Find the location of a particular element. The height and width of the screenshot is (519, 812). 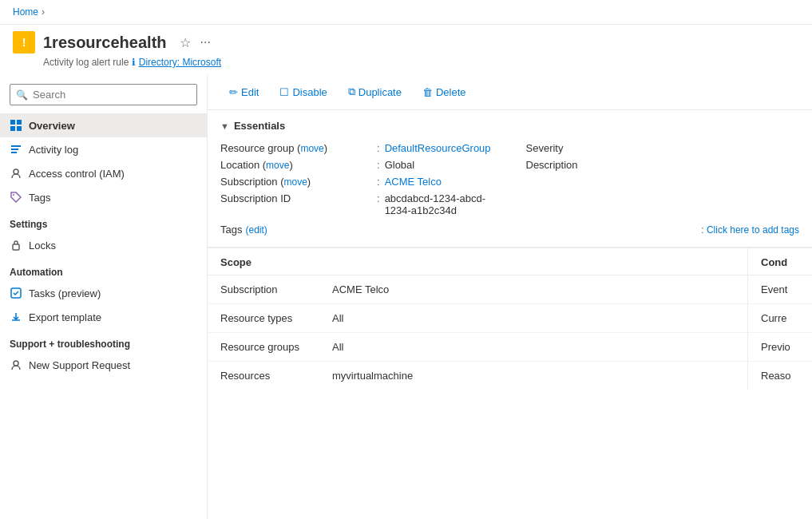

condition-label-current: Curre is located at coordinates (786, 318).